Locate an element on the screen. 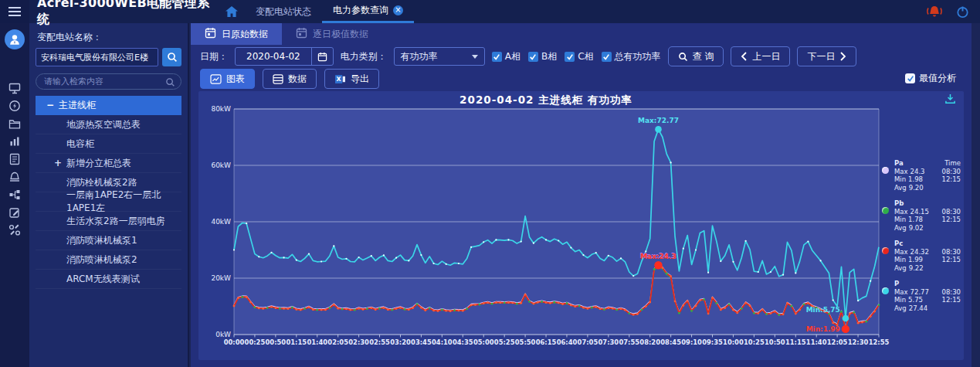  edit-icon is located at coordinates (15, 212).